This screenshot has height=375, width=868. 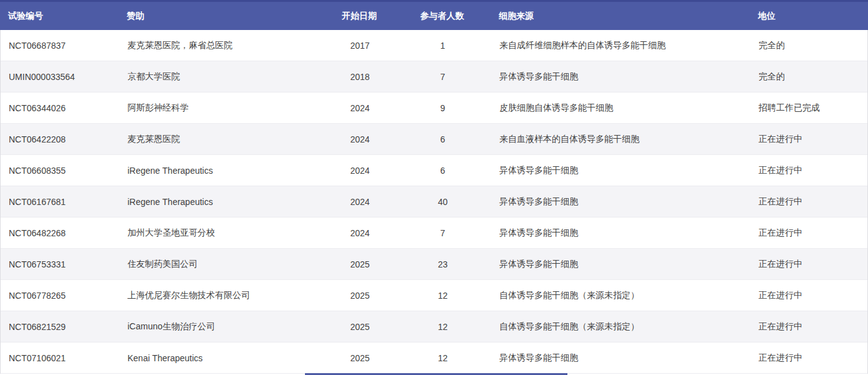 What do you see at coordinates (60, 46) in the screenshot?
I see `cell-trial_id: NCT06687837` at bounding box center [60, 46].